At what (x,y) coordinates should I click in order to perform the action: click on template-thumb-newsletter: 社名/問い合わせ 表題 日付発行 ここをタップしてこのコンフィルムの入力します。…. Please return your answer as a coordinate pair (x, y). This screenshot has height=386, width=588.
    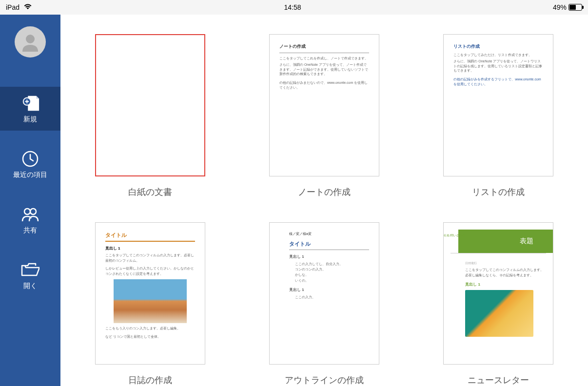
    Looking at the image, I should click on (498, 293).